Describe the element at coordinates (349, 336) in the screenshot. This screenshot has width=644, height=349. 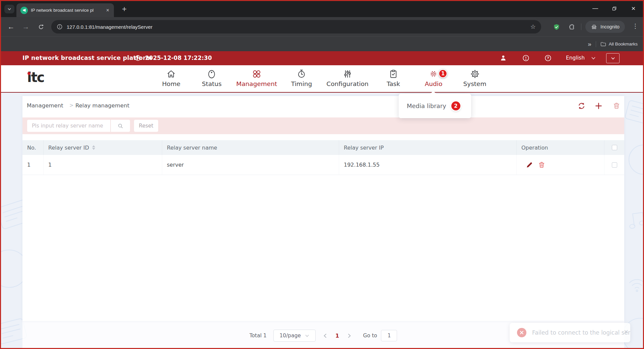
I see `next-page-button` at that location.